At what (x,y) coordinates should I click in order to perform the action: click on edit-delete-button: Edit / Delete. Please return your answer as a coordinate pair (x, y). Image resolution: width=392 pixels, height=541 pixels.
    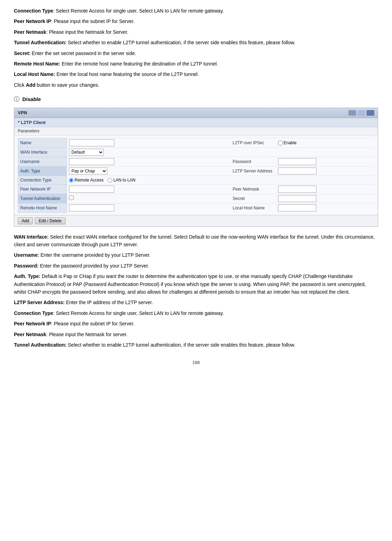
    Looking at the image, I should click on (50, 221).